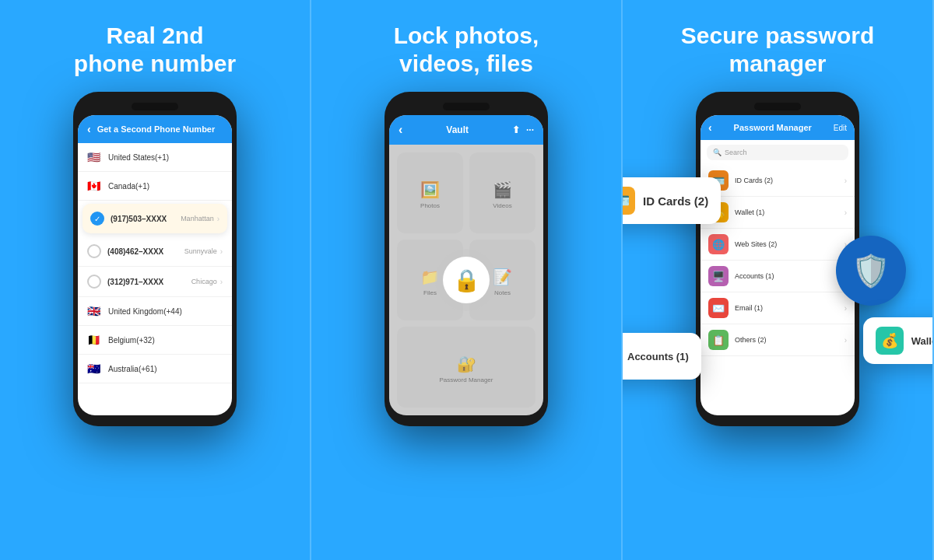 This screenshot has width=934, height=560. Describe the element at coordinates (676, 201) in the screenshot. I see `id-cards-popup-label: ID Cards (2)` at that location.